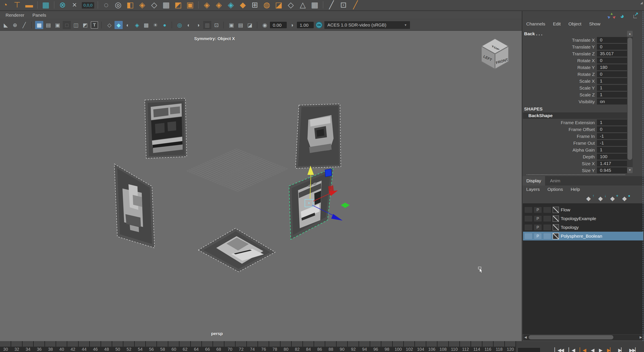 The width and height of the screenshot is (644, 352). I want to click on small-diamond-icon: ◇, so click(291, 5).